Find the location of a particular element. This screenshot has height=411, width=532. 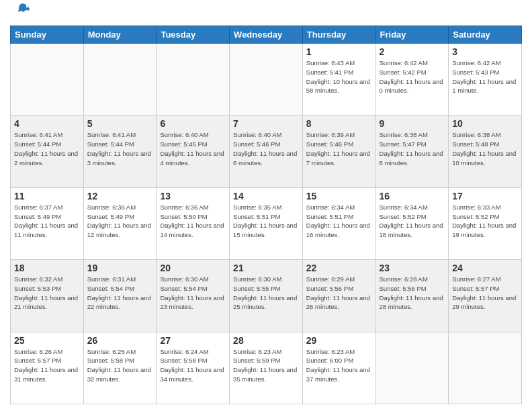

calendar-cell: 1Sunrise: 6:43 AM Sunset: 5:41 PM Daylig… is located at coordinates (339, 79).